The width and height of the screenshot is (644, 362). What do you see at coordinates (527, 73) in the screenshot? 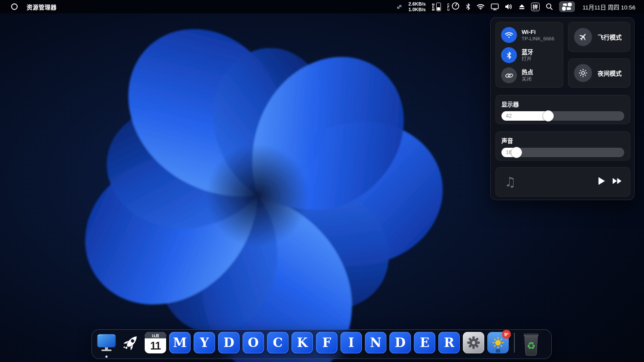
I see `hotspot-title: 热点` at bounding box center [527, 73].